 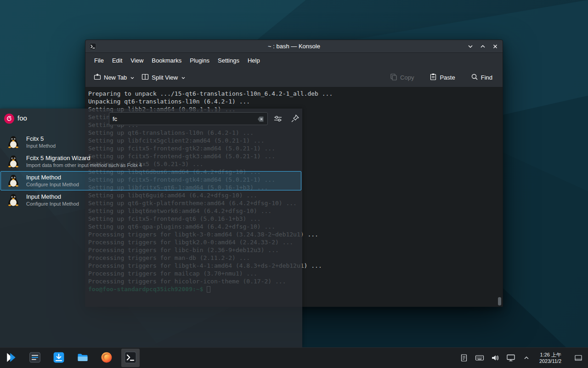 What do you see at coordinates (470, 46) in the screenshot?
I see `minimize-button` at bounding box center [470, 46].